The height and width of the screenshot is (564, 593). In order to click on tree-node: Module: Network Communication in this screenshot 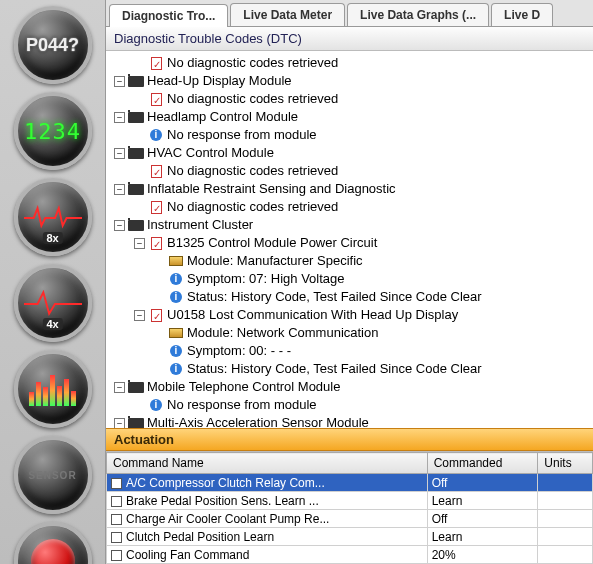, I will do `click(372, 333)`.